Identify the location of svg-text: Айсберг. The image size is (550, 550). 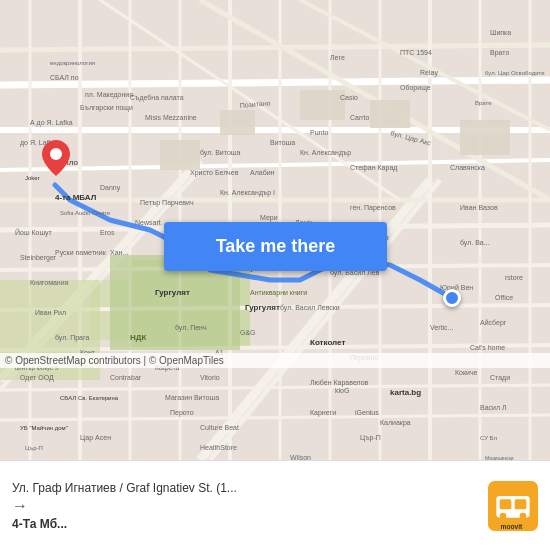
(494, 323).